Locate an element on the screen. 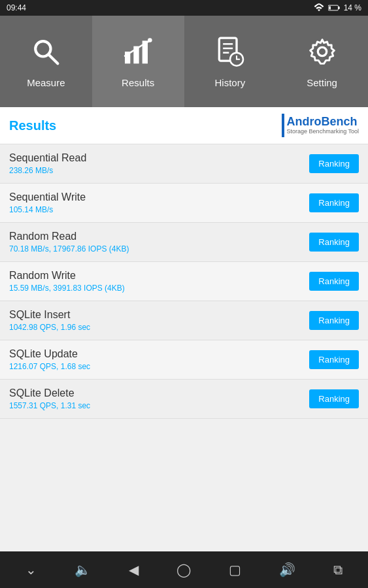 The image size is (368, 588). benchmark-name: Random Write is located at coordinates (67, 276).